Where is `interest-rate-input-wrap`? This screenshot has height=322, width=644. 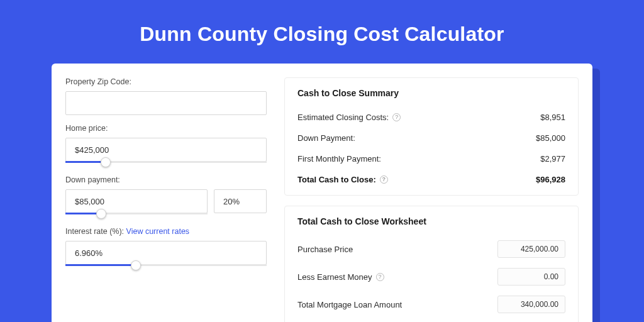
interest-rate-input-wrap is located at coordinates (166, 253).